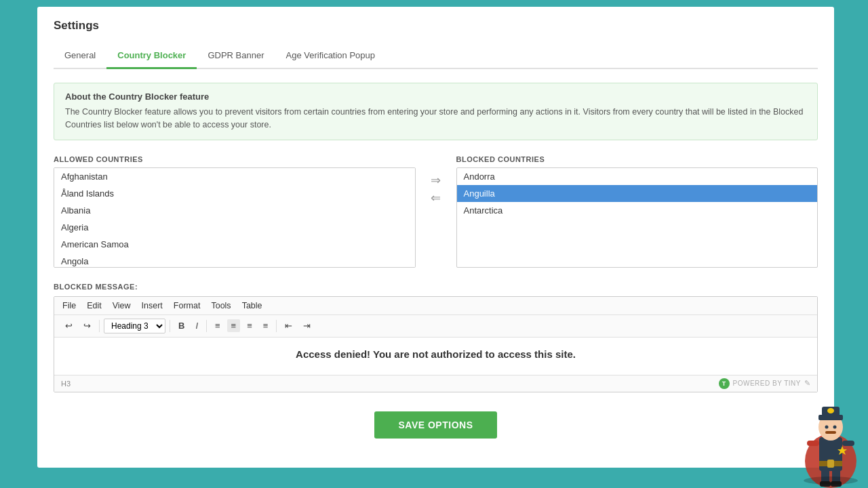 This screenshot has width=868, height=488. I want to click on list-item: Åland Islands, so click(235, 194).